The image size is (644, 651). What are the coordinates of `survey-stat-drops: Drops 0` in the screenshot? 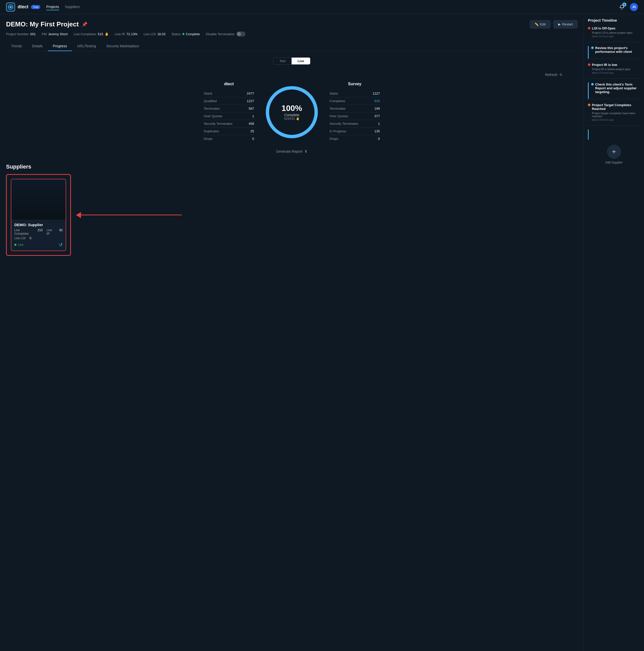 It's located at (355, 139).